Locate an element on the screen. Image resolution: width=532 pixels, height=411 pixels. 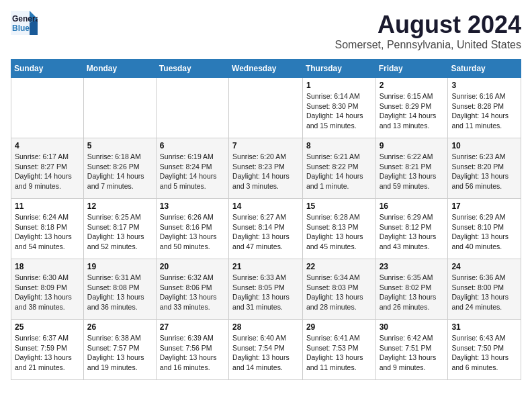
day-number: 22 is located at coordinates (339, 267).